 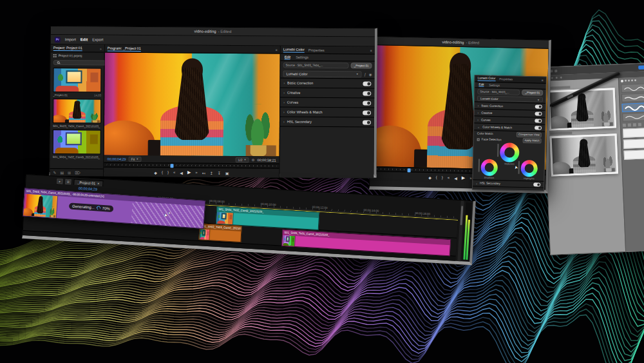 What do you see at coordinates (371, 74) in the screenshot?
I see `eye-icon: ◉` at bounding box center [371, 74].